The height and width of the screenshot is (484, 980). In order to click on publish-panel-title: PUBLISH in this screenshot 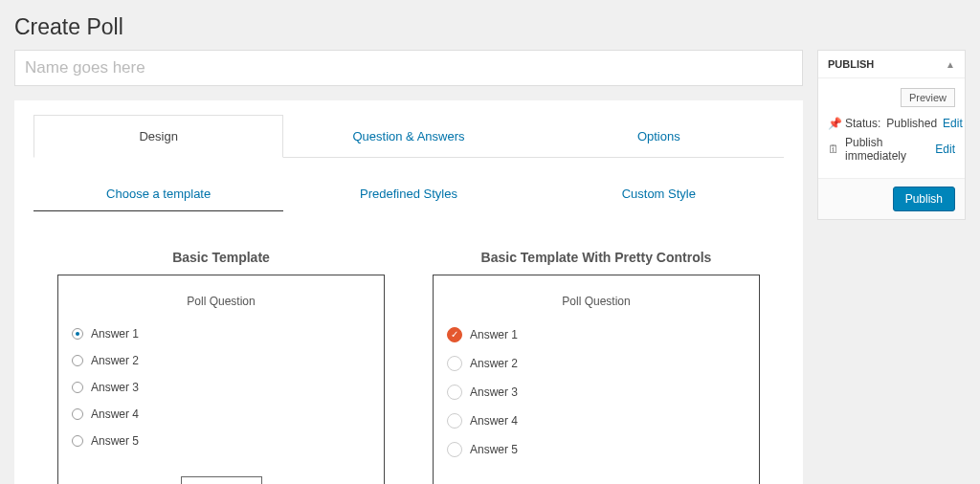, I will do `click(851, 64)`.